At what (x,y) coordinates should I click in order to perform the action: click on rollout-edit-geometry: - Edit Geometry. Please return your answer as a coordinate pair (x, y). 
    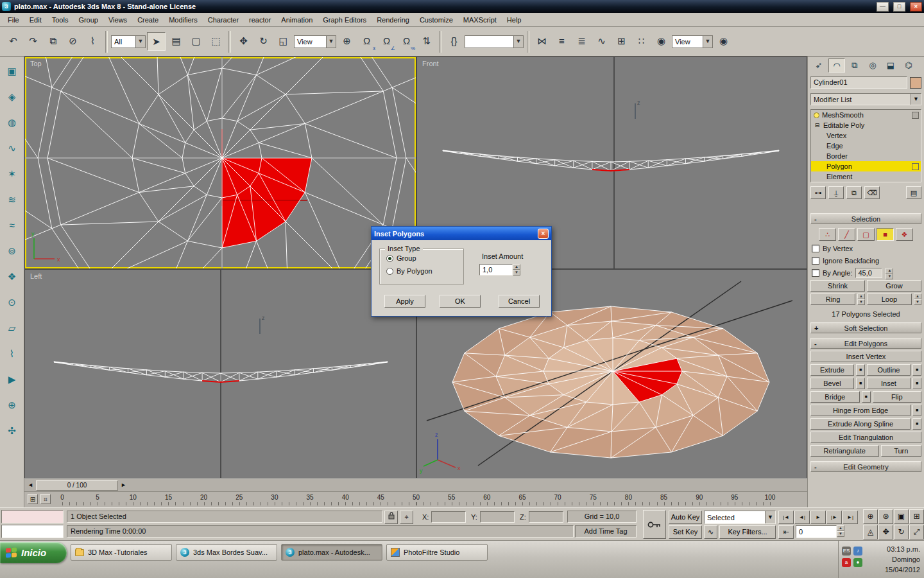
    Looking at the image, I should click on (866, 466).